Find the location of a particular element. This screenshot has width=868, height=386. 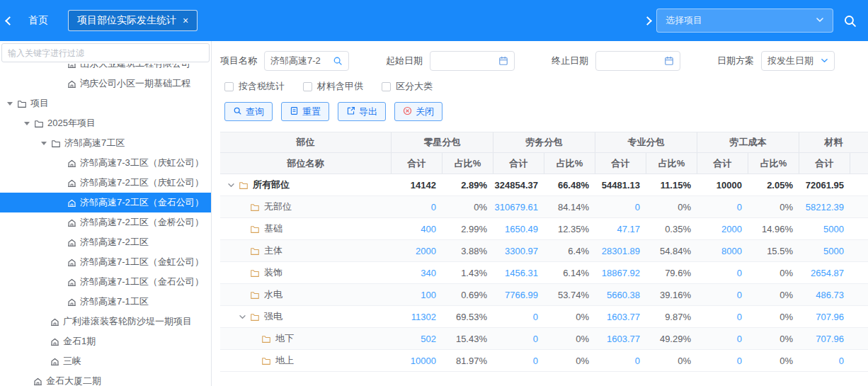

query-button: 查询 is located at coordinates (249, 112).